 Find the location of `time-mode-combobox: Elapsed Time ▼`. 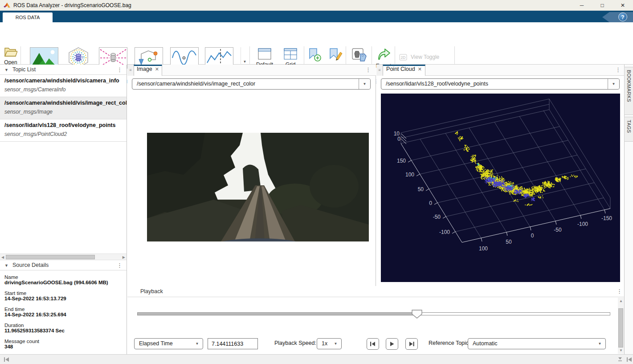

time-mode-combobox: Elapsed Time ▼ is located at coordinates (168, 344).